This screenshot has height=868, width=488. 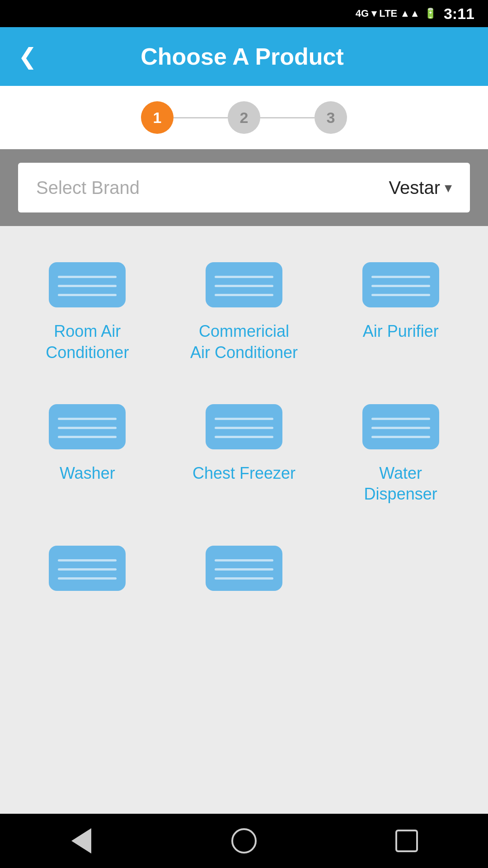 What do you see at coordinates (401, 332) in the screenshot?
I see `product-label-air-purifier: Air Purifier` at bounding box center [401, 332].